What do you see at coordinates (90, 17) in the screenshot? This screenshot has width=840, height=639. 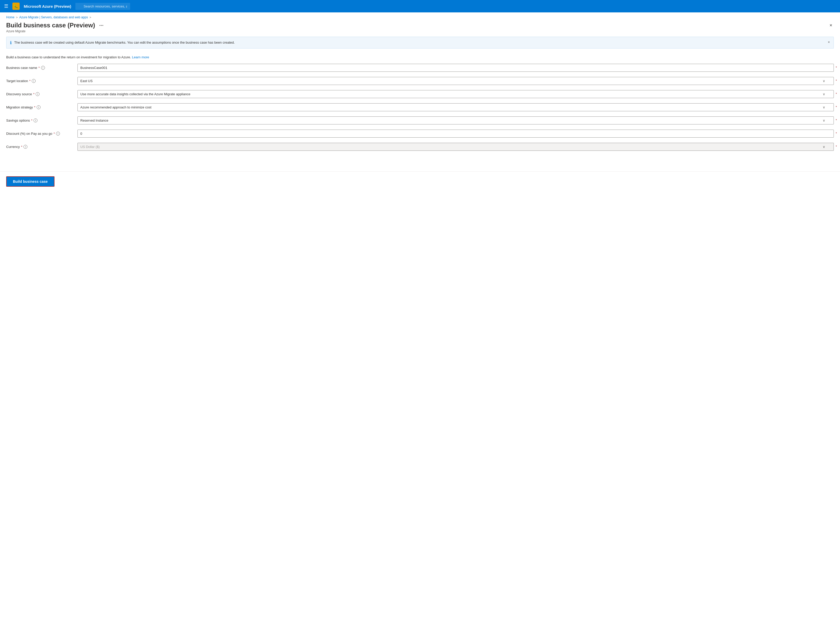 I see `breadcrumb-sep-2: >` at bounding box center [90, 17].